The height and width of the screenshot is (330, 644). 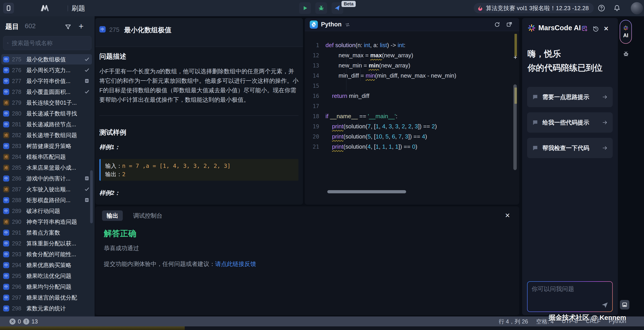 What do you see at coordinates (54, 211) in the screenshot?
I see `problem-title: 破冰行动问题` at bounding box center [54, 211].